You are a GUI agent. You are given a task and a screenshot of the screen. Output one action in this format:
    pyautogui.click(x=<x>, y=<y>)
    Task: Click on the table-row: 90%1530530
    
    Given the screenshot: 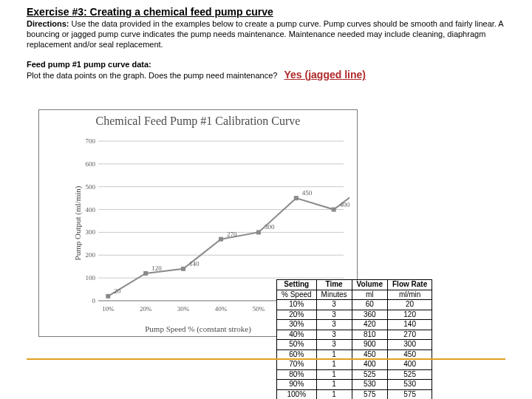 What is the action you would take?
    pyautogui.click(x=355, y=385)
    